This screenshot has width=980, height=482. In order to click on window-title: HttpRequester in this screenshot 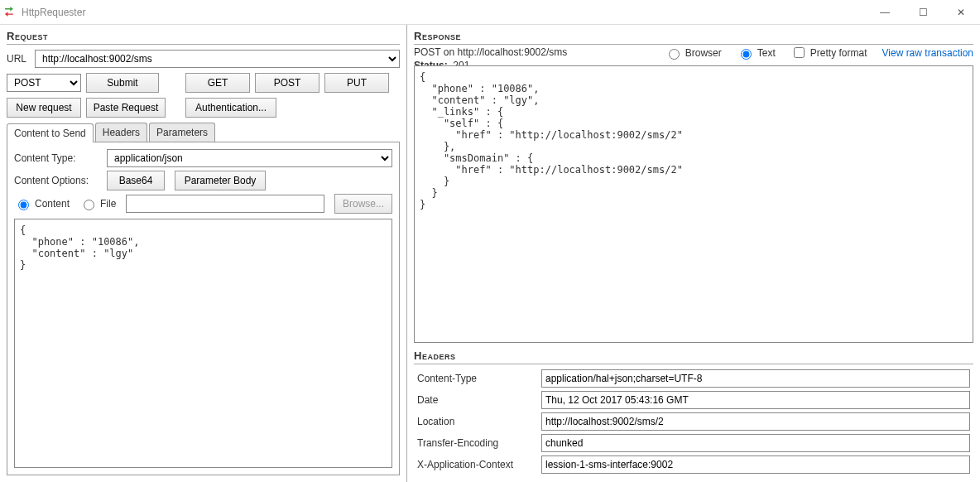, I will do `click(53, 12)`.